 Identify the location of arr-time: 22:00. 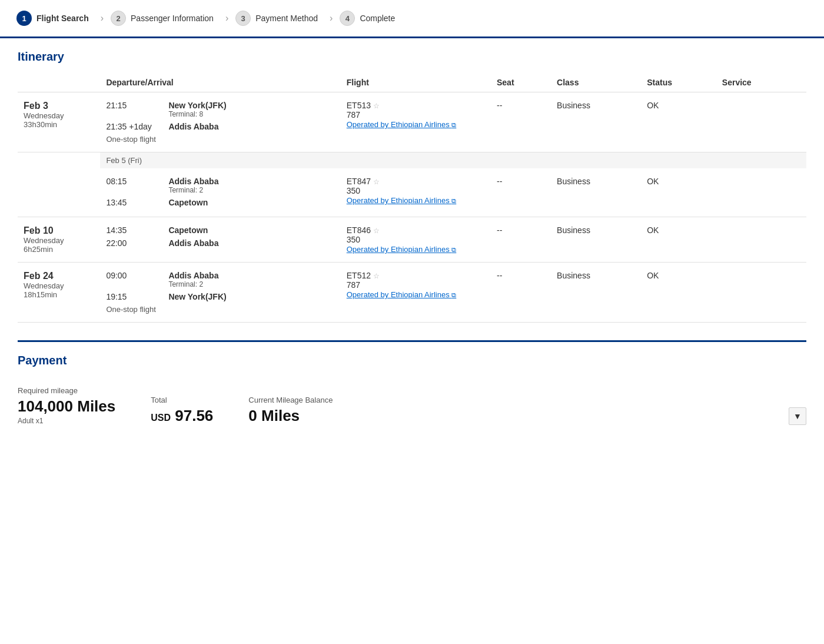
(132, 243).